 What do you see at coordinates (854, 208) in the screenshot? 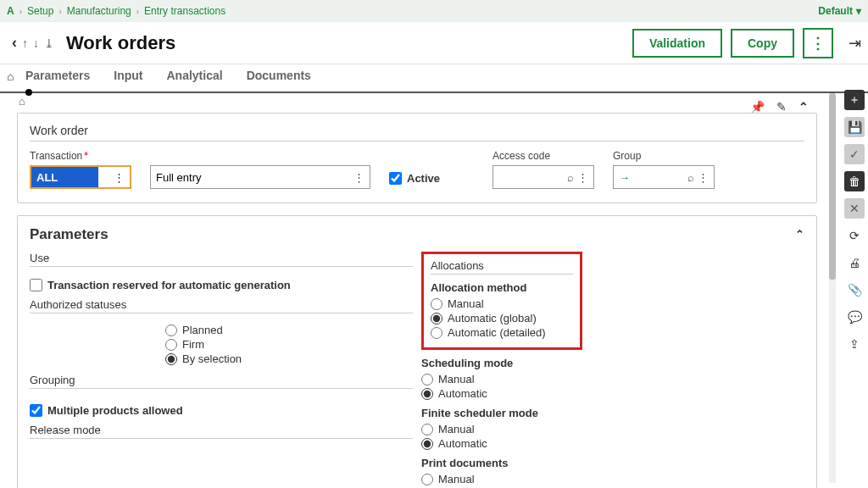
I see `close-icon: ✕` at bounding box center [854, 208].